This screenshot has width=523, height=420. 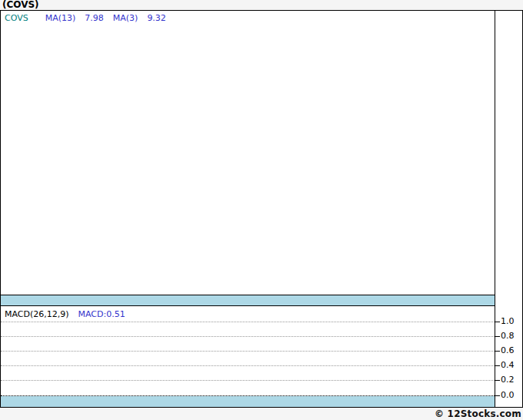 I want to click on ma3-label: MA(3), so click(x=126, y=18).